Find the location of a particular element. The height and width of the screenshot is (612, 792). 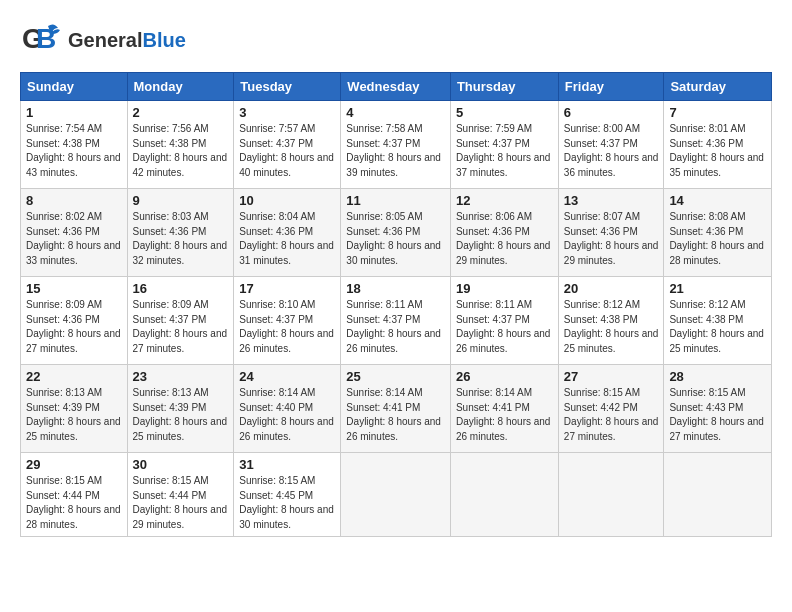

calendar-cell: 4Sunrise: 7:58 AMSunset: 4:37 PMDaylight… is located at coordinates (396, 145).